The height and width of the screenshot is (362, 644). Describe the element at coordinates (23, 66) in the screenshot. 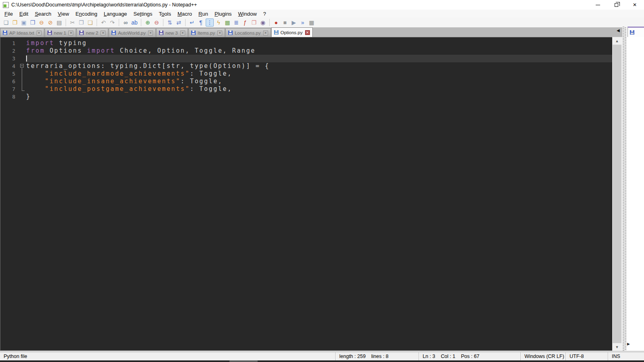

I see `fold-margin-box: −` at that location.